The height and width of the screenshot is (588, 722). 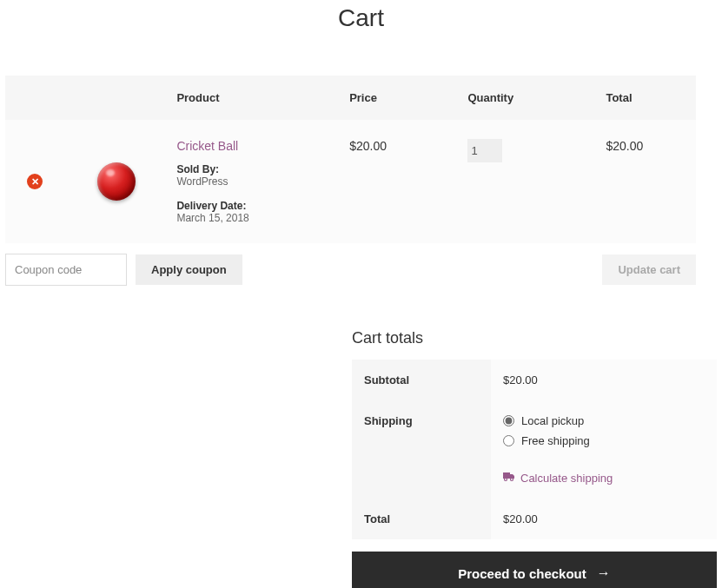 What do you see at coordinates (361, 18) in the screenshot?
I see `page-title: Cart` at bounding box center [361, 18].